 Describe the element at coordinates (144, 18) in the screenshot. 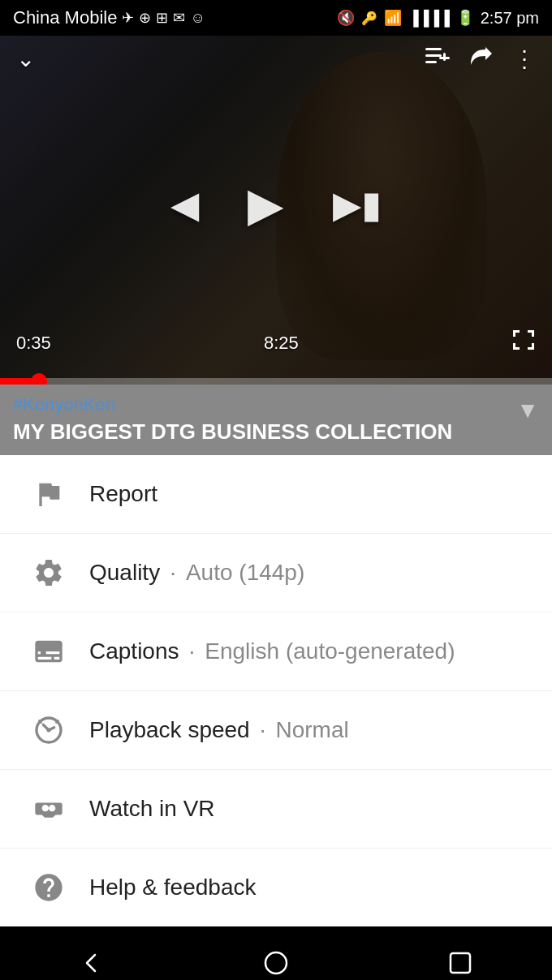

I see `wechat-icon: ⊕` at that location.